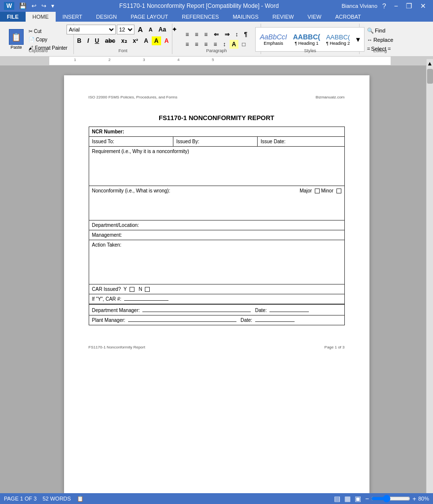 This screenshot has width=433, height=504. What do you see at coordinates (144, 60) in the screenshot?
I see `ruler-tick-3: 3` at bounding box center [144, 60].